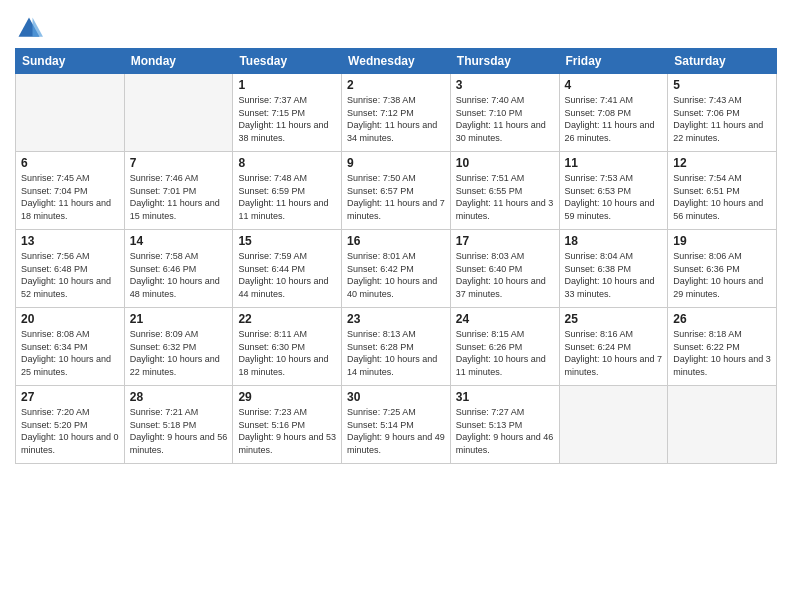 The width and height of the screenshot is (792, 612). I want to click on day-number: 17, so click(505, 241).